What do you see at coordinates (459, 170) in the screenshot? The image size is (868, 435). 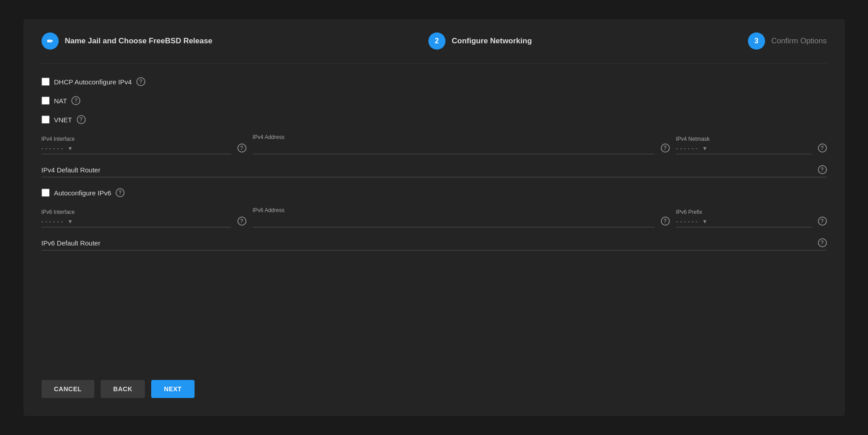 I see `ipv4-default-router-input` at bounding box center [459, 170].